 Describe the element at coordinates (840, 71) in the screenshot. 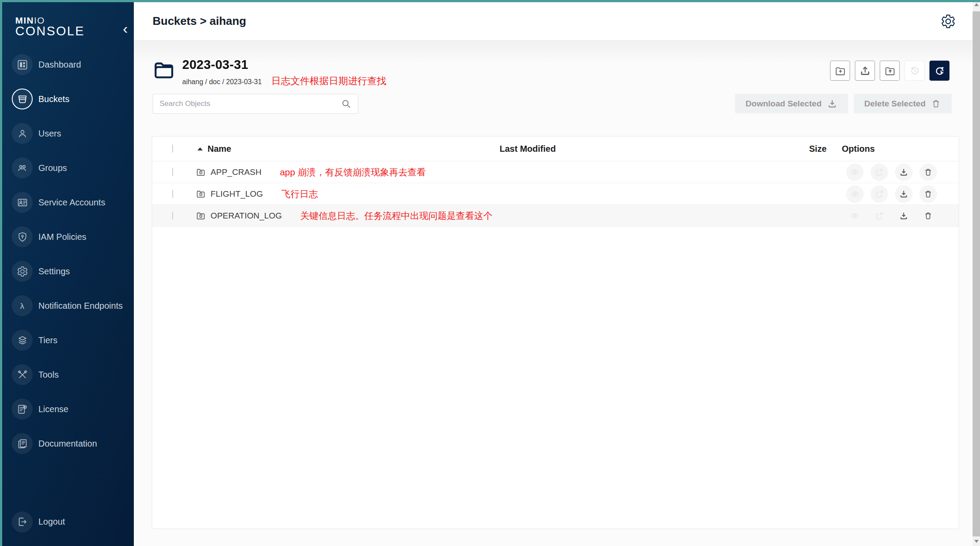

I see `new-path-button` at that location.